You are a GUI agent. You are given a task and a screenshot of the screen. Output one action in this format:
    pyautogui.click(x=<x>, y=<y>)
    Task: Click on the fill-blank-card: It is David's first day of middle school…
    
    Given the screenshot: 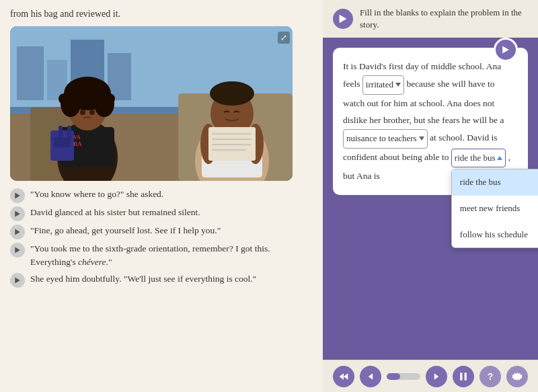 What is the action you would take?
    pyautogui.click(x=430, y=121)
    